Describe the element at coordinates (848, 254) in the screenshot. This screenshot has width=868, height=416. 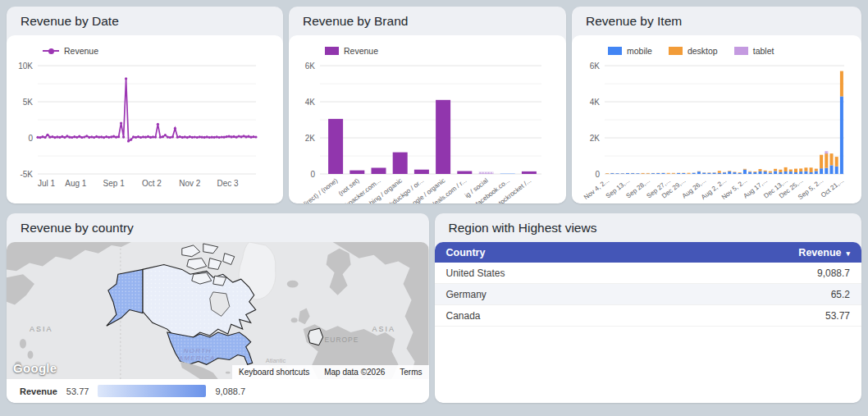
I see `sort-desc-icon: ▾` at that location.